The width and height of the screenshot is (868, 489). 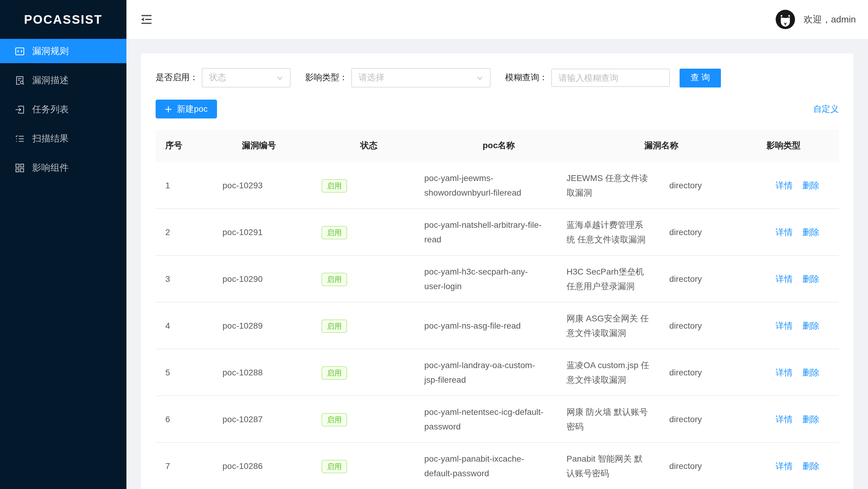 What do you see at coordinates (184, 372) in the screenshot?
I see `row-index: 5` at bounding box center [184, 372].